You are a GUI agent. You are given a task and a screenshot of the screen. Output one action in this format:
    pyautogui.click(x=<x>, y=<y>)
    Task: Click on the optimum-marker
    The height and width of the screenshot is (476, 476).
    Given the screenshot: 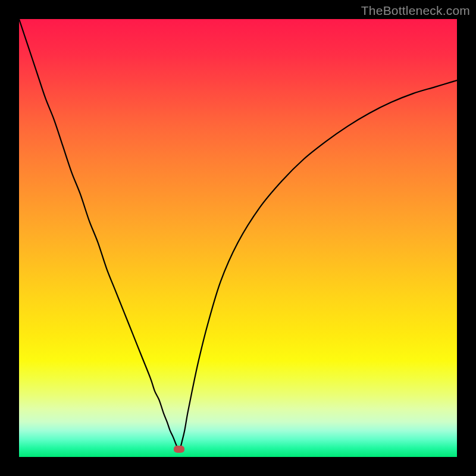 What is the action you would take?
    pyautogui.click(x=179, y=449)
    